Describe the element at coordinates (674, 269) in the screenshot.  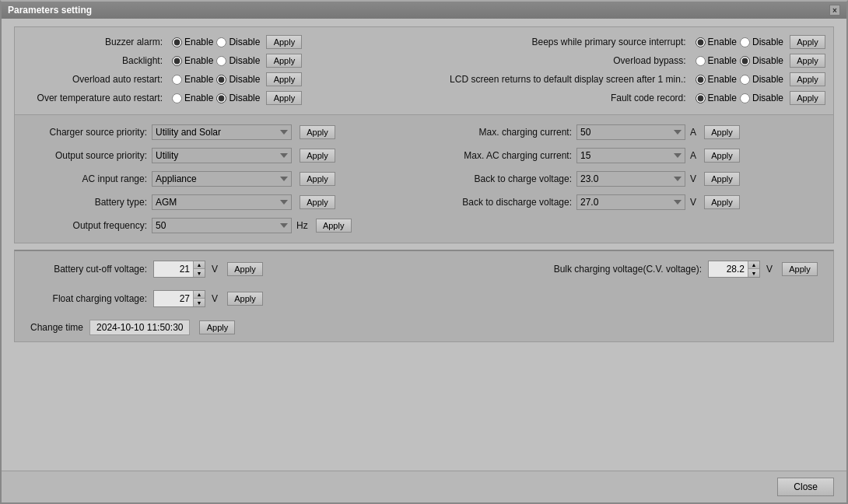
I see `bulk-charging-row: Bulk charging voltage(C.V. voltage): ▲ ▼…` at that location.